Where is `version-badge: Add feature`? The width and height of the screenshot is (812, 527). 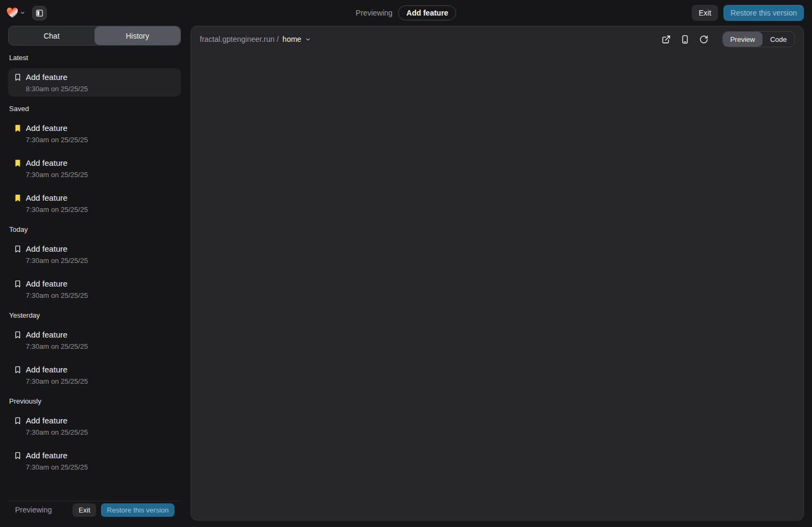 version-badge: Add feature is located at coordinates (427, 13).